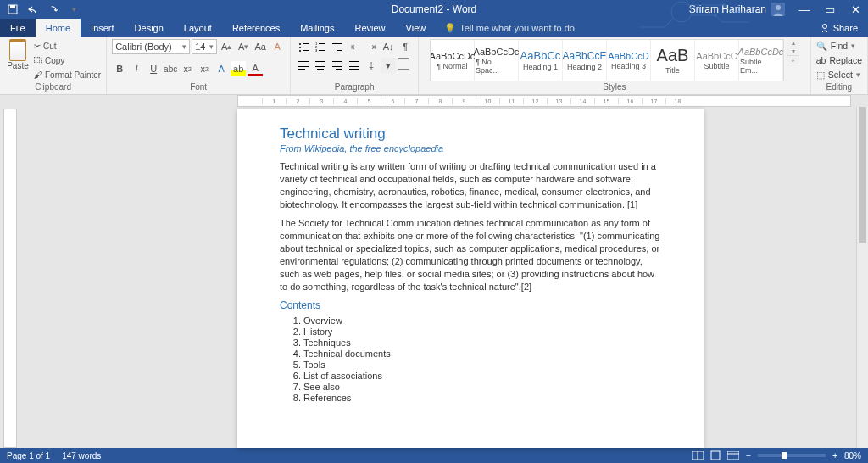 Image resolution: width=868 pixels, height=463 pixels. I want to click on read-mode-button, so click(698, 455).